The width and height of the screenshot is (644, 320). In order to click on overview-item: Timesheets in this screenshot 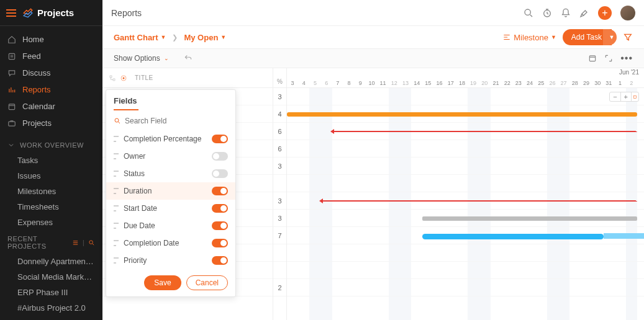, I will do `click(51, 207)`.